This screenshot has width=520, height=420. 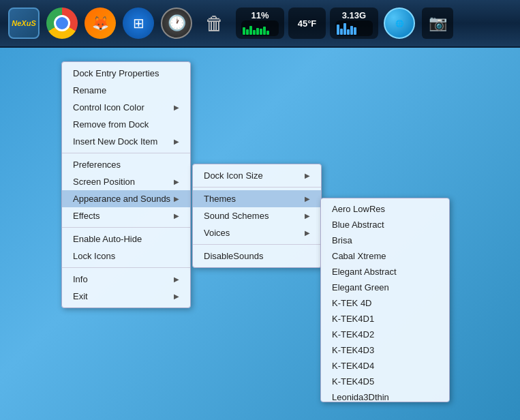 What do you see at coordinates (257, 256) in the screenshot?
I see `menu-item-disable-sounds: DisableSounds` at bounding box center [257, 256].